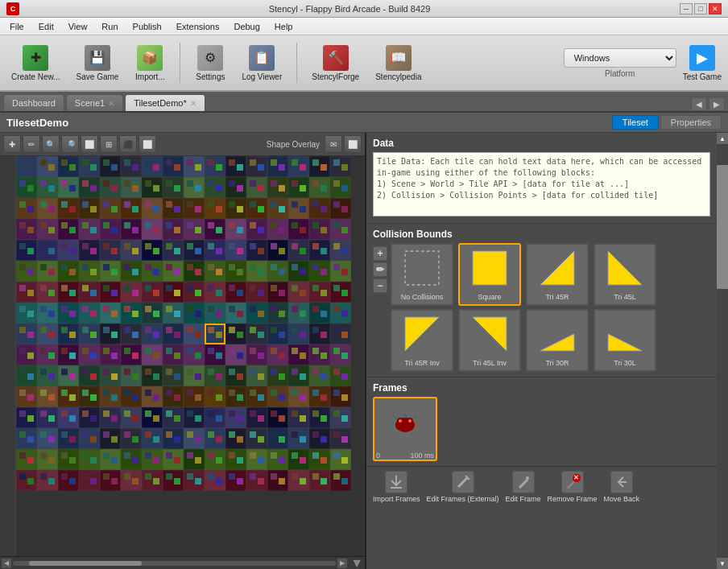 The height and width of the screenshot is (569, 728). I want to click on tileset-horizontal-scrollbar: ◀ ▶ ▼, so click(182, 563).